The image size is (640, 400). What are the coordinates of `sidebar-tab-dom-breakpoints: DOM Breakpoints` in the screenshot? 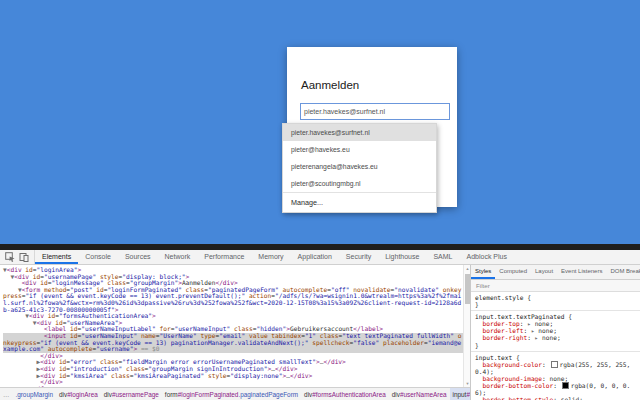 It's located at (623, 272).